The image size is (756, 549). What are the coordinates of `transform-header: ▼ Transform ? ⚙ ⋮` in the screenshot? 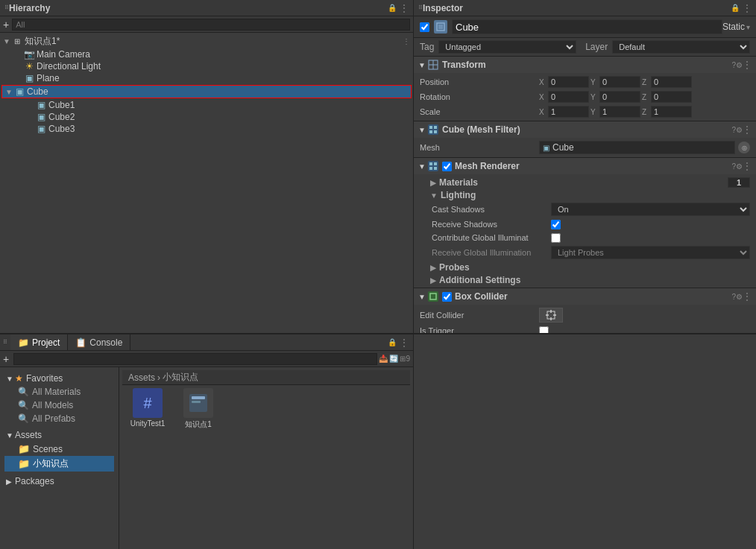 It's located at (585, 65).